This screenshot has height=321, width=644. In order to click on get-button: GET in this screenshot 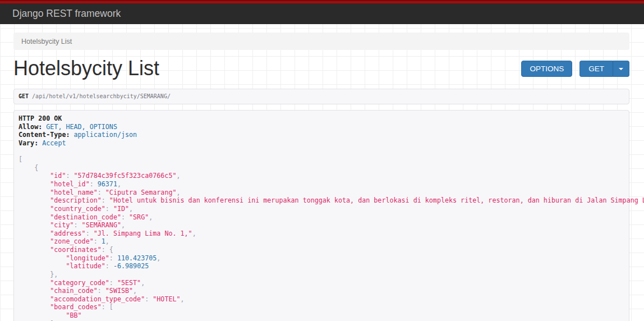, I will do `click(596, 68)`.